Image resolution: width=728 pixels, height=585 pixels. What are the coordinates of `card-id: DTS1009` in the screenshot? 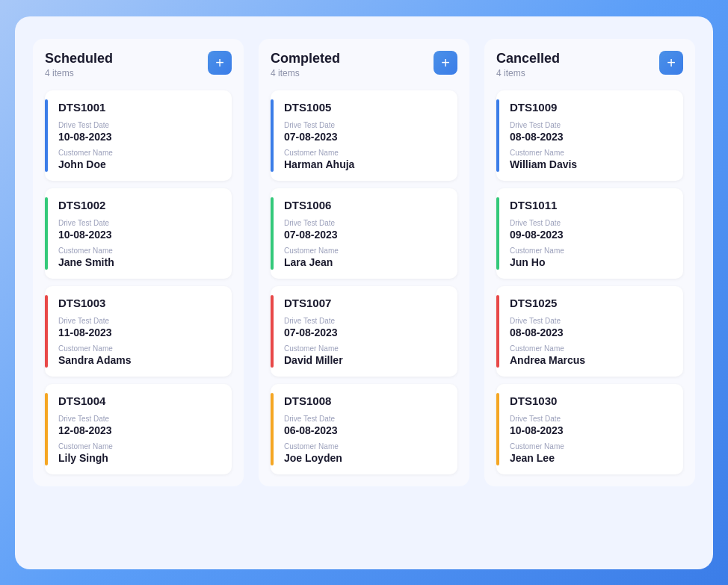 It's located at (591, 108).